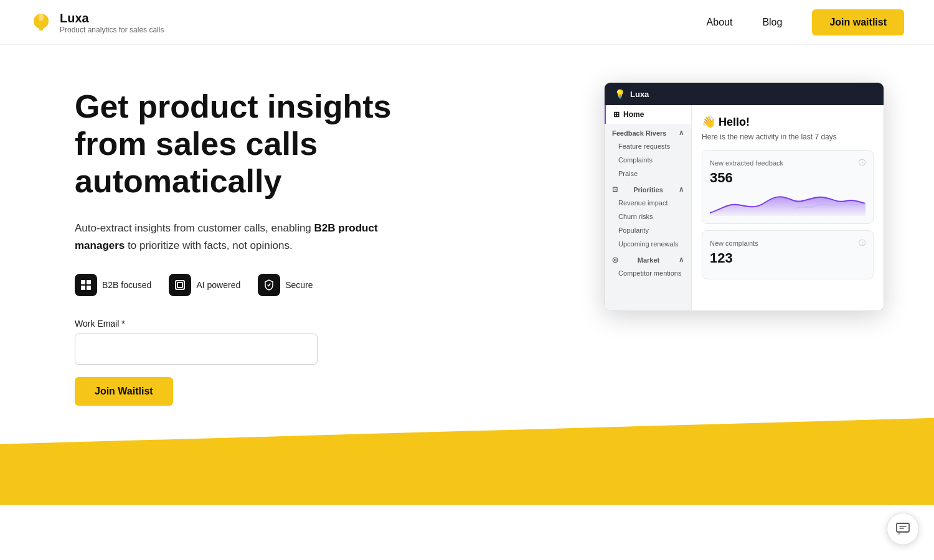 The height and width of the screenshot is (560, 934). I want to click on sidebar-upcoming-renewals: Upcoming renewals, so click(648, 244).